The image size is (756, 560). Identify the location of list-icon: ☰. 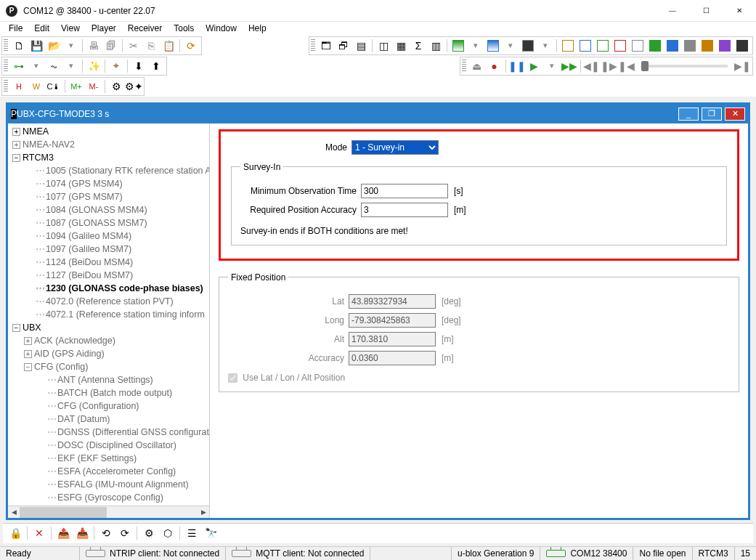
(192, 533).